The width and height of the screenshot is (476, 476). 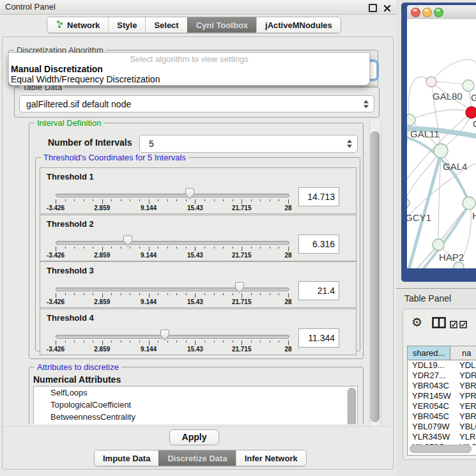 I want to click on attribute-item-selfloops: SelfLoops, so click(x=196, y=392).